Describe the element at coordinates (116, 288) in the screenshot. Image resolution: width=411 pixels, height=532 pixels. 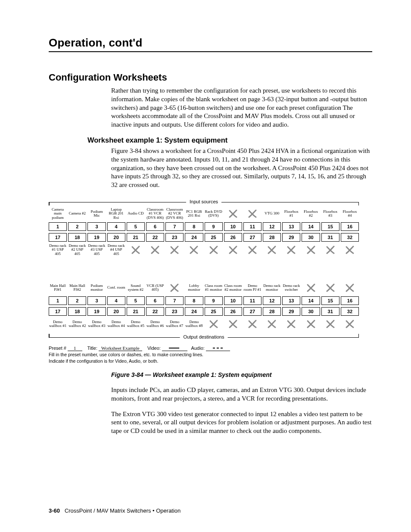
I see `annotation-cell: Conf. room` at that location.